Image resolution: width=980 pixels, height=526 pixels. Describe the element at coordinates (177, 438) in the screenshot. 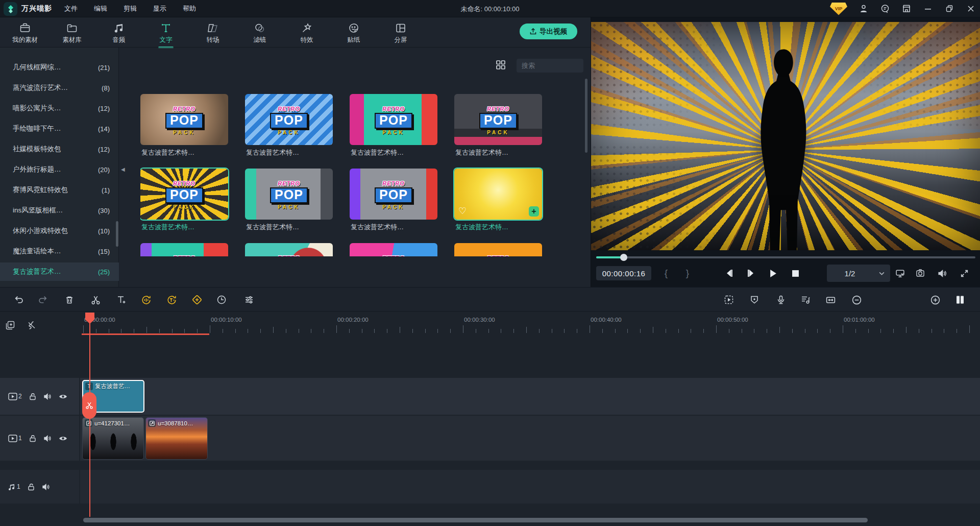

I see `timeline-image-clip-2: u=3087810…` at that location.